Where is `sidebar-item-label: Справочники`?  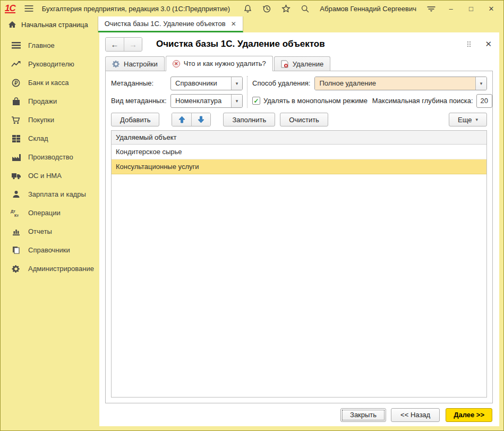 sidebar-item-label: Справочники is located at coordinates (49, 250).